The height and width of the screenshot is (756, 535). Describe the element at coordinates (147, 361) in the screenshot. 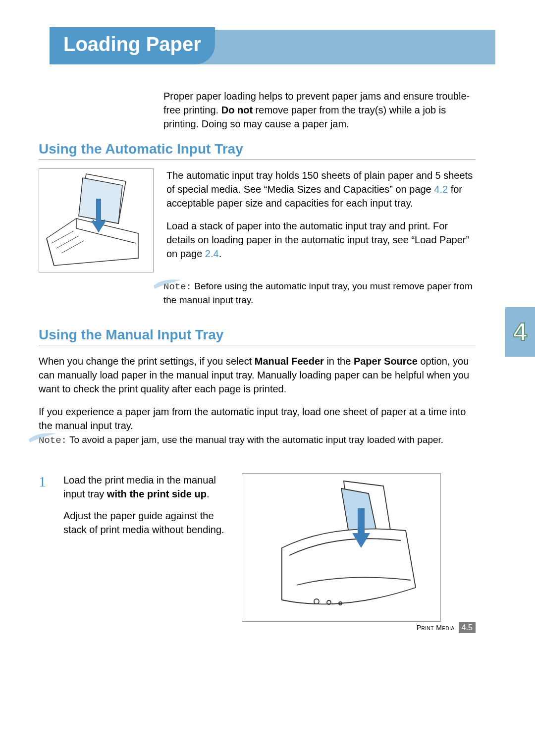

I see `s2p1-pre: When you change the print settings, if y…` at that location.